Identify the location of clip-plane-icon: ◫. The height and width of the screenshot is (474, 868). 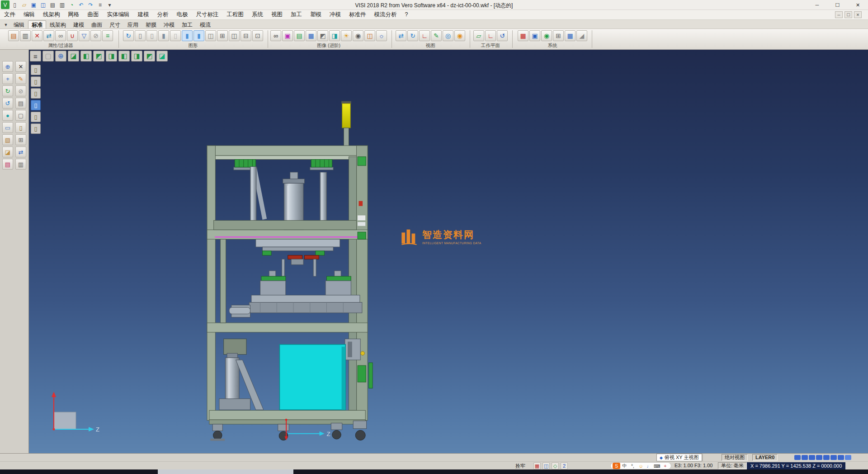
(370, 36).